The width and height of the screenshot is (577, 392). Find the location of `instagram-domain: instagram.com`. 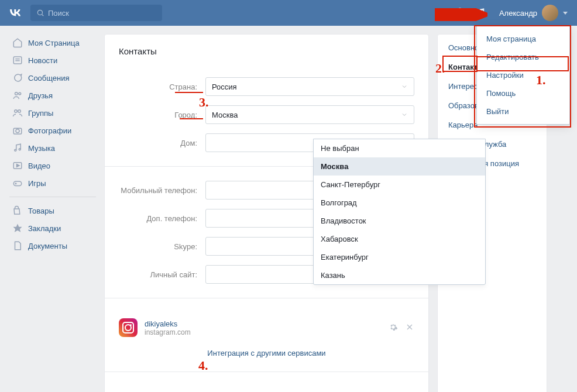

instagram-domain: instagram.com is located at coordinates (167, 332).